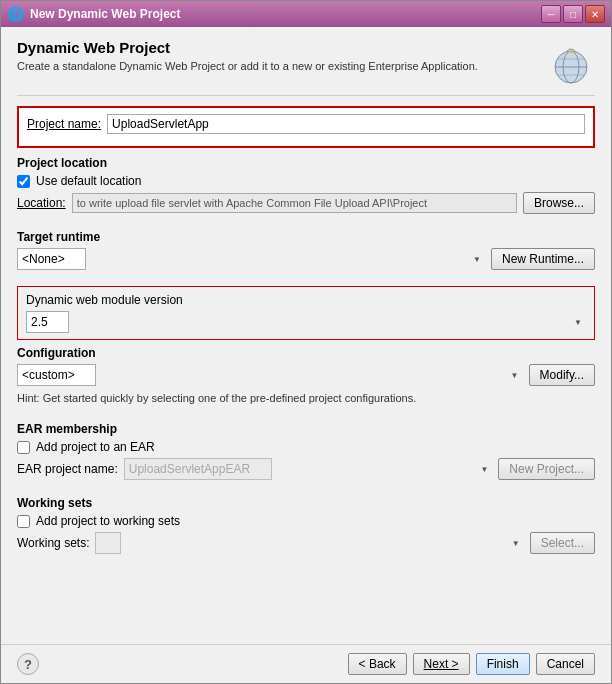 The width and height of the screenshot is (612, 684). What do you see at coordinates (24, 522) in the screenshot?
I see `add-working-sets-checkbox` at bounding box center [24, 522].